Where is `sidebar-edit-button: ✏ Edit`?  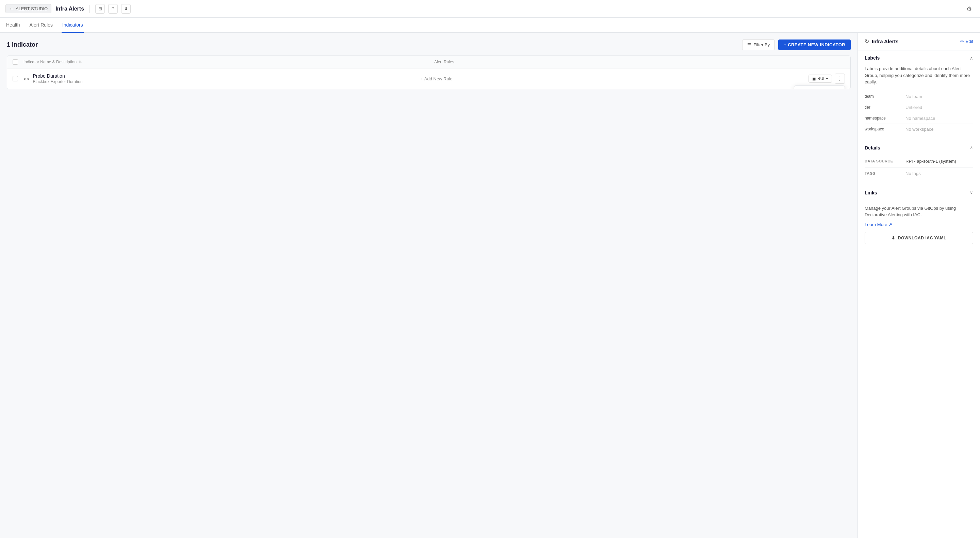
sidebar-edit-button: ✏ Edit is located at coordinates (967, 41).